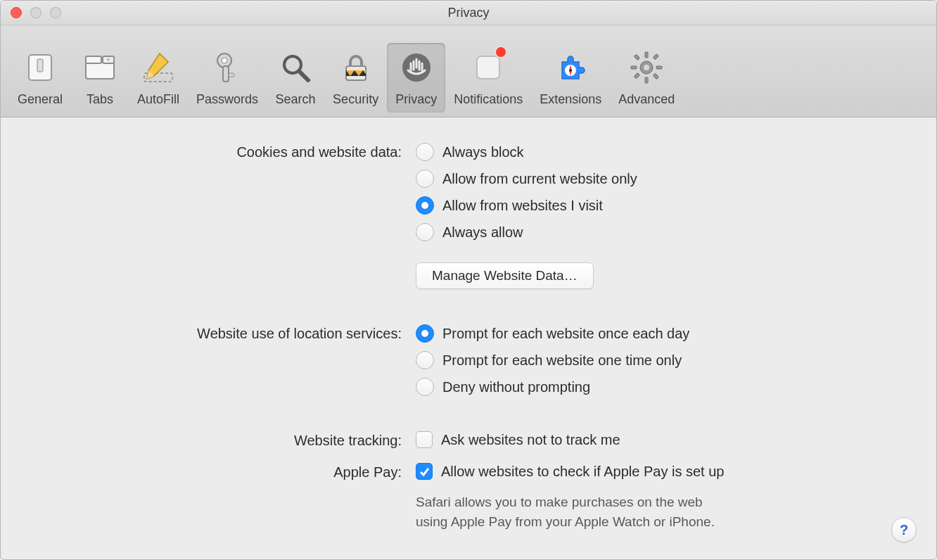 This screenshot has height=560, width=937. Describe the element at coordinates (31, 13) in the screenshot. I see `window-controls` at that location.